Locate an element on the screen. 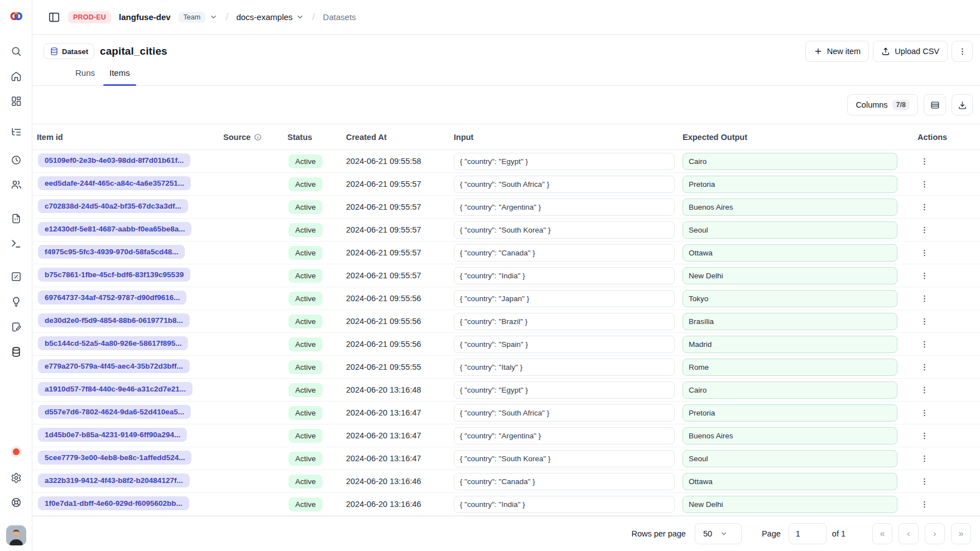 Image resolution: width=980 pixels, height=551 pixels. dataset-more-actions-button is located at coordinates (962, 51).